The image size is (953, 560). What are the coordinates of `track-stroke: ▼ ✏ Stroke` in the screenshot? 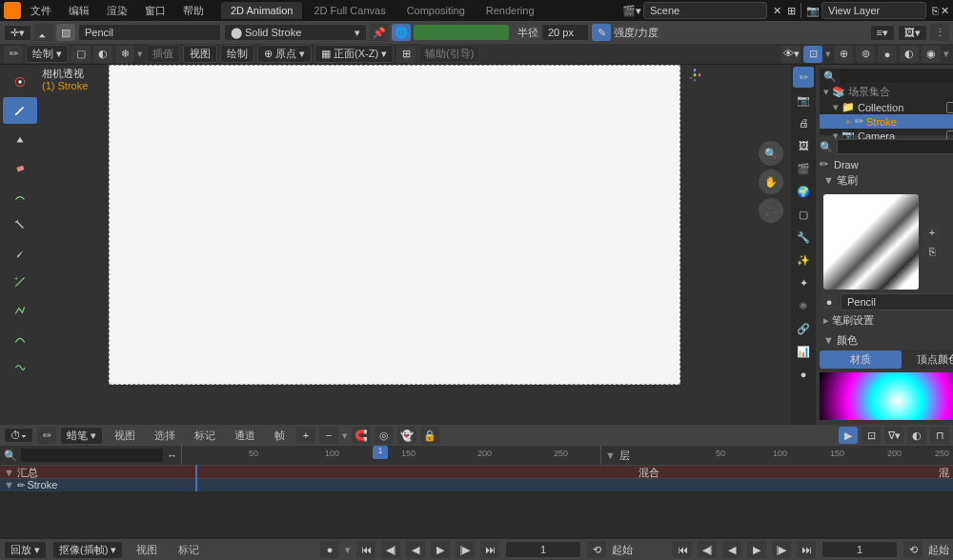 It's located at (476, 485).